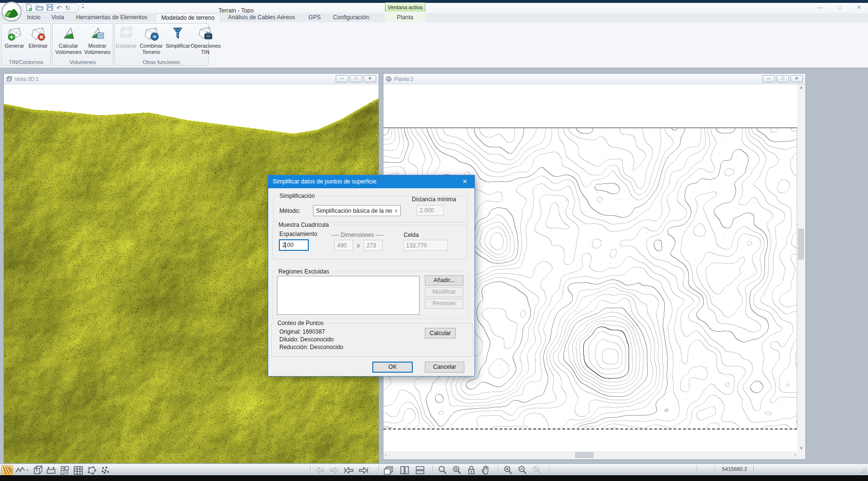 The height and width of the screenshot is (481, 868). What do you see at coordinates (342, 79) in the screenshot?
I see `vista3d-minimize-button: —` at bounding box center [342, 79].